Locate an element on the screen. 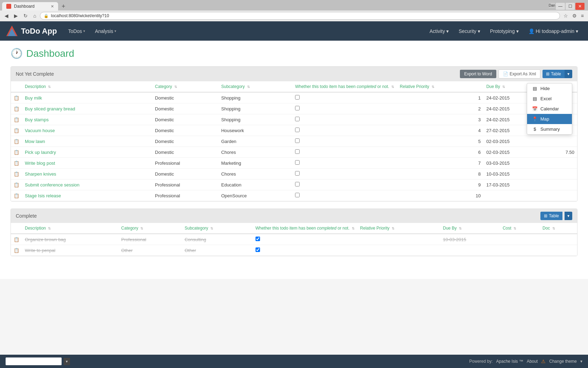  row-subcategory: Shopping is located at coordinates (255, 120).